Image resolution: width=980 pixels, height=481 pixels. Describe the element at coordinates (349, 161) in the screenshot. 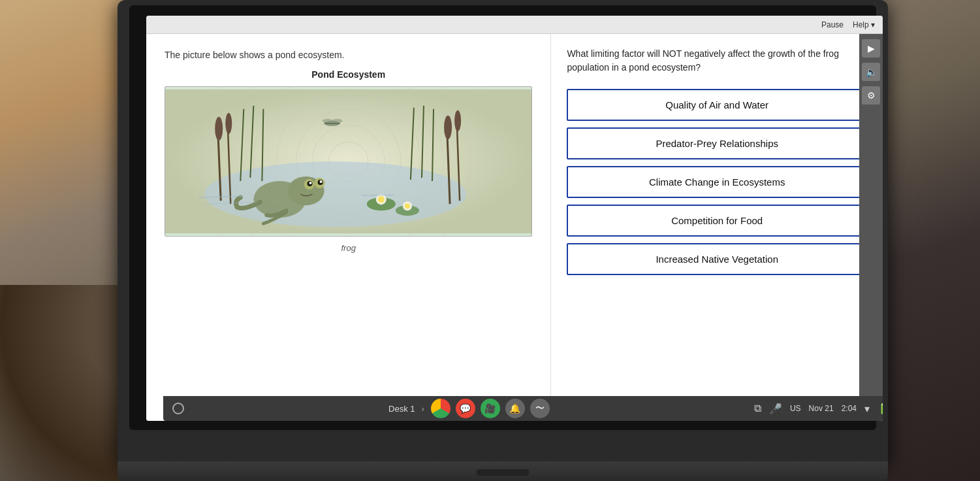

I see `pond-image` at that location.